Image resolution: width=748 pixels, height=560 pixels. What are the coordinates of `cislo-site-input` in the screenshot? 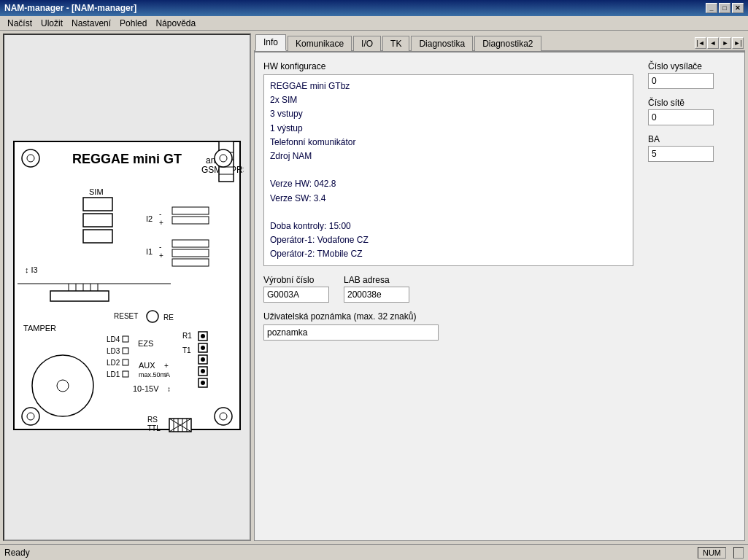 It's located at (681, 117).